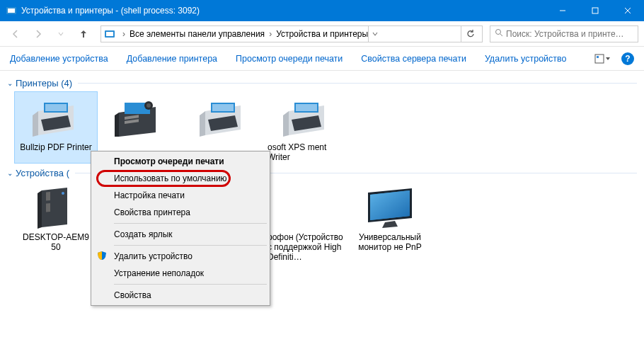 Image resolution: width=644 pixels, height=354 pixels. What do you see at coordinates (103, 256) in the screenshot?
I see `shield-icon` at bounding box center [103, 256].